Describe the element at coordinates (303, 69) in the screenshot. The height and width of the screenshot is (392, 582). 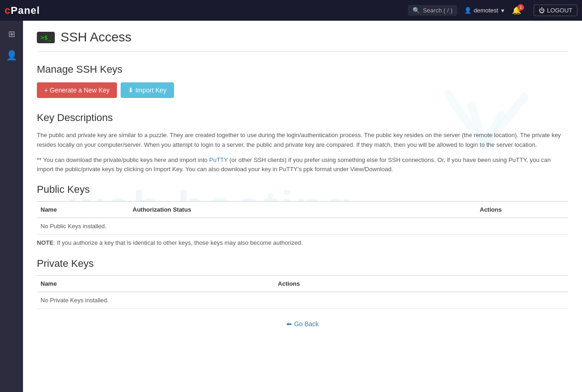
I see `manage-ssh-title: Manage SSH Keys` at that location.